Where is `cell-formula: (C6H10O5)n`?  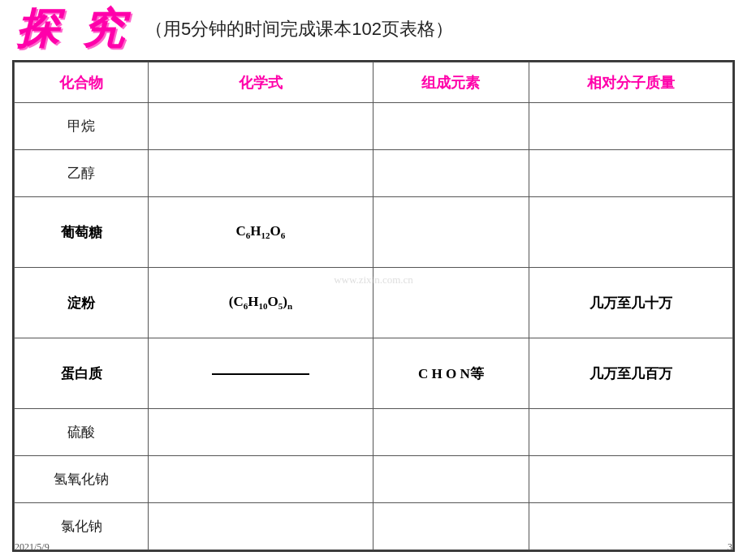
cell-formula: (C6H10O5)n is located at coordinates (261, 304).